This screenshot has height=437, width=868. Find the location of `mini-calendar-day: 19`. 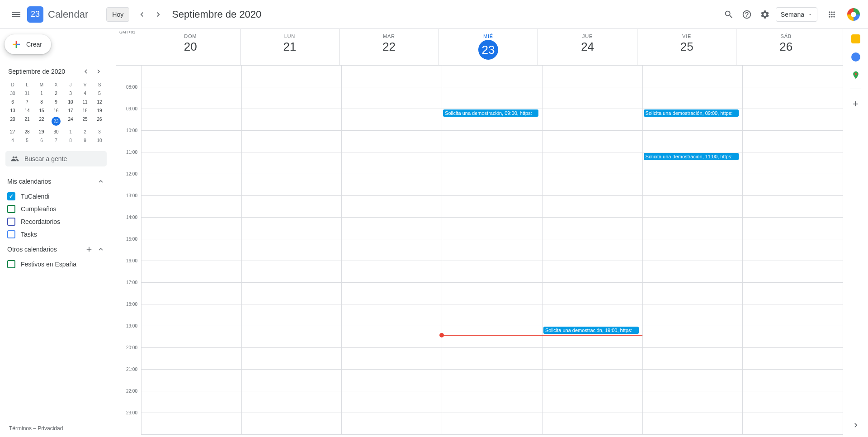

mini-calendar-day: 19 is located at coordinates (99, 110).